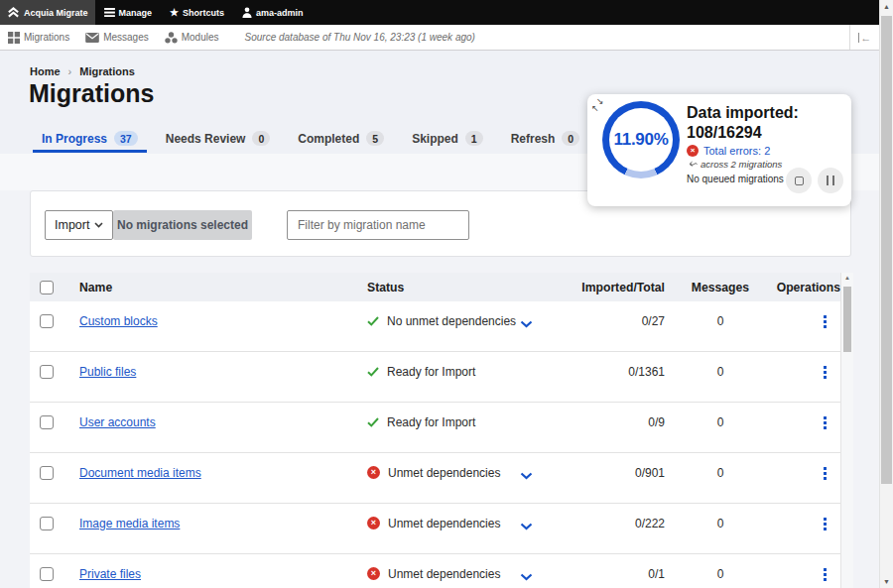 The image size is (893, 588). Describe the element at coordinates (47, 288) in the screenshot. I see `select-all-checkbox` at that location.